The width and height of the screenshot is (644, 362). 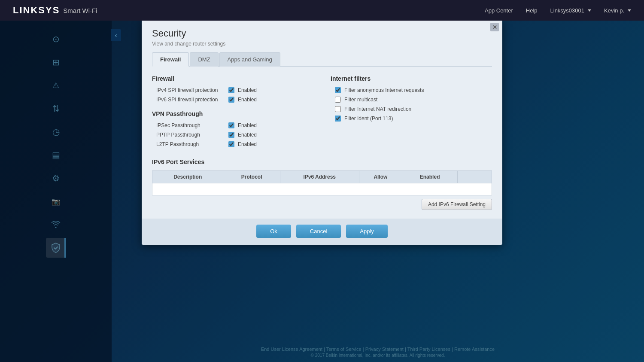 What do you see at coordinates (191, 125) in the screenshot?
I see `ipsec-label: IPSec Passthrough` at bounding box center [191, 125].